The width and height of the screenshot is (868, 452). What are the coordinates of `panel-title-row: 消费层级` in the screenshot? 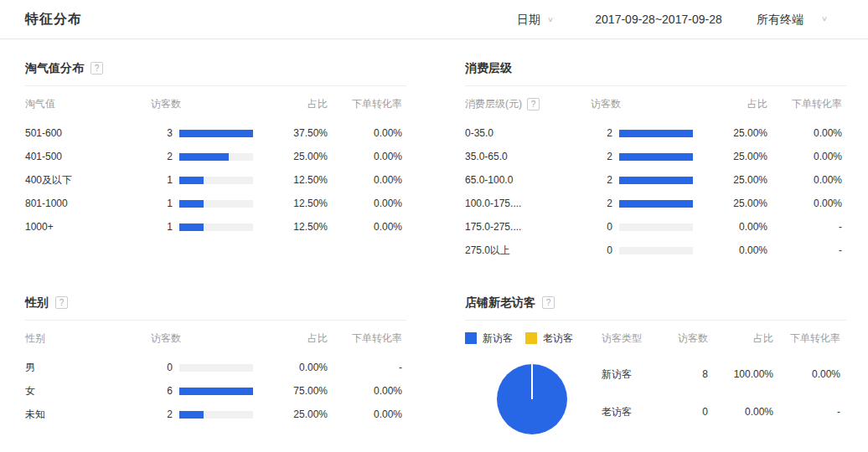 It's located at (655, 72).